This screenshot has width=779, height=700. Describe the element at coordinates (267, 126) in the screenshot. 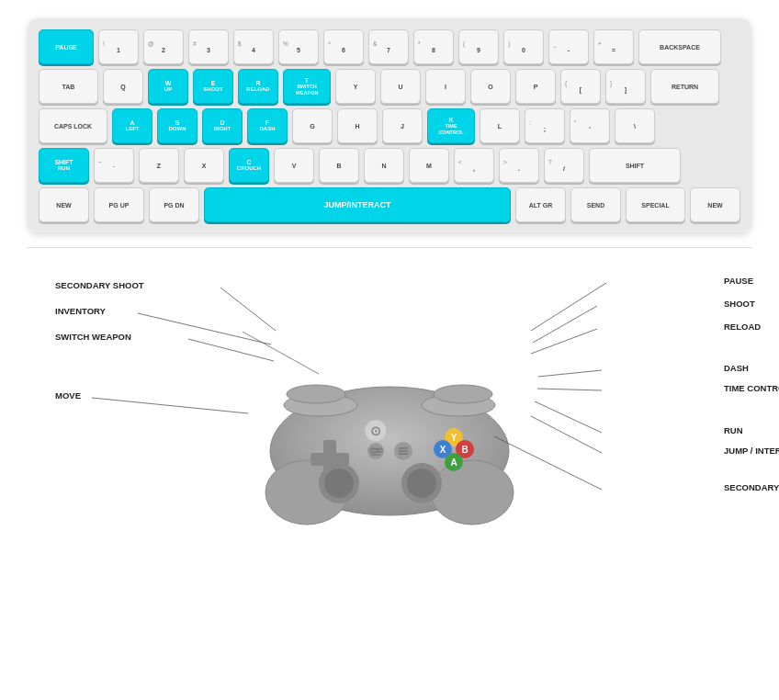

I see `key-f: F DASH` at that location.